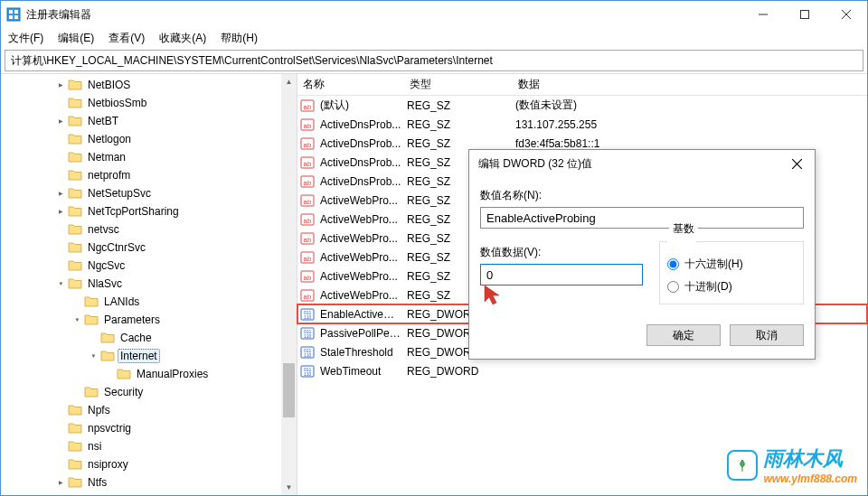 The height and width of the screenshot is (496, 868). Describe the element at coordinates (148, 428) in the screenshot. I see `tree-item: npsvctrig` at that location.